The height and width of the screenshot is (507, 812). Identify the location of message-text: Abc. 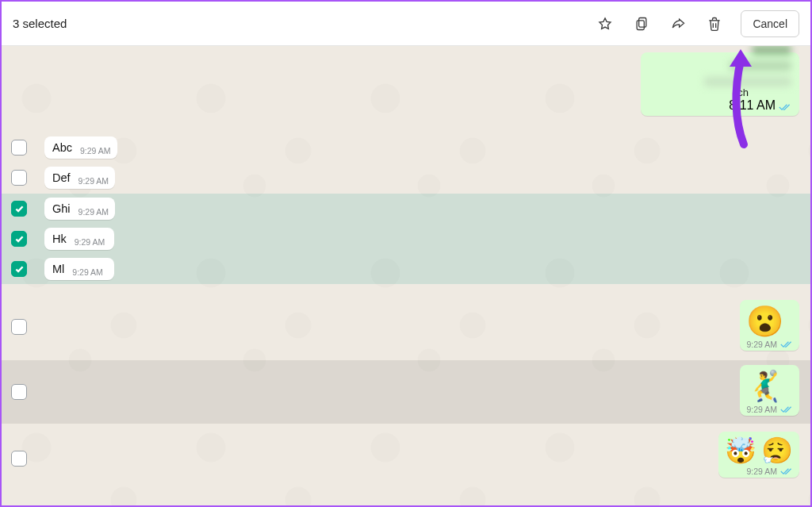
(62, 148).